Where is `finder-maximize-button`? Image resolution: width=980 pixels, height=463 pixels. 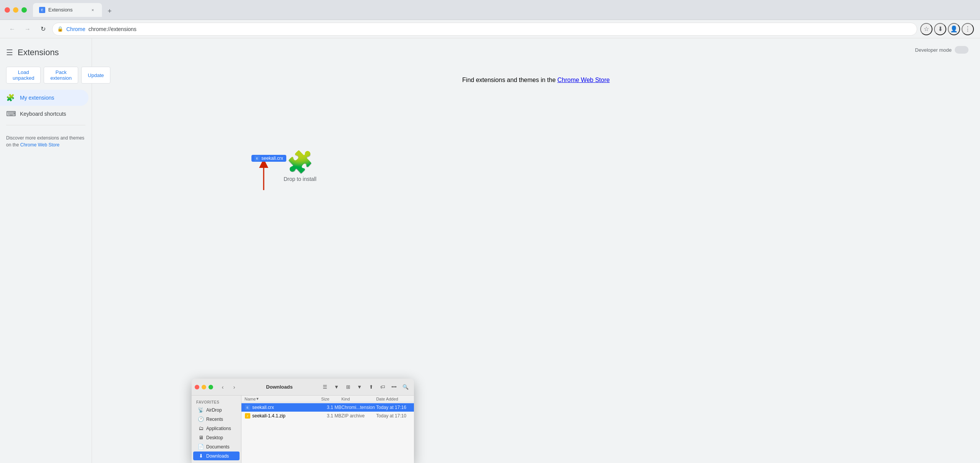 finder-maximize-button is located at coordinates (211, 387).